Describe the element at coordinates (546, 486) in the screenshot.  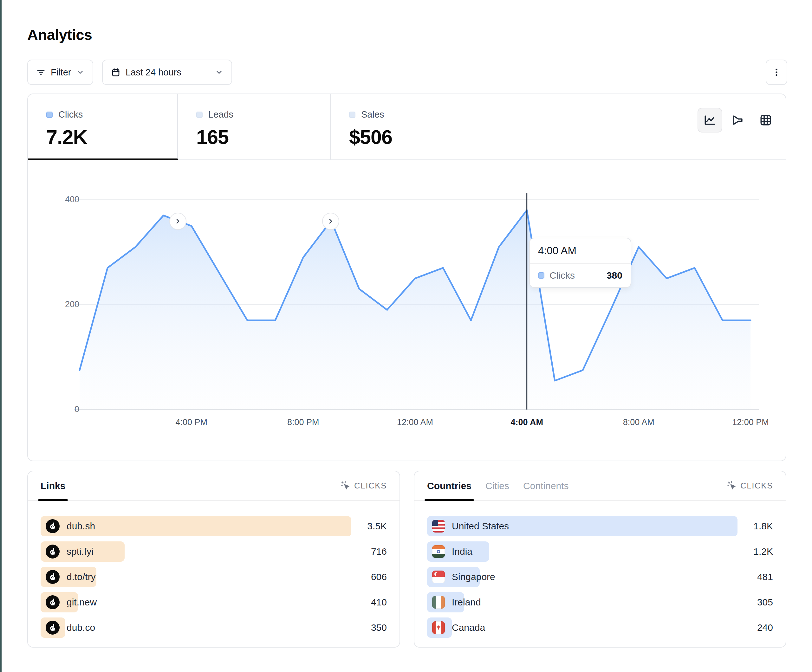
I see `tab-continents: Continents` at that location.